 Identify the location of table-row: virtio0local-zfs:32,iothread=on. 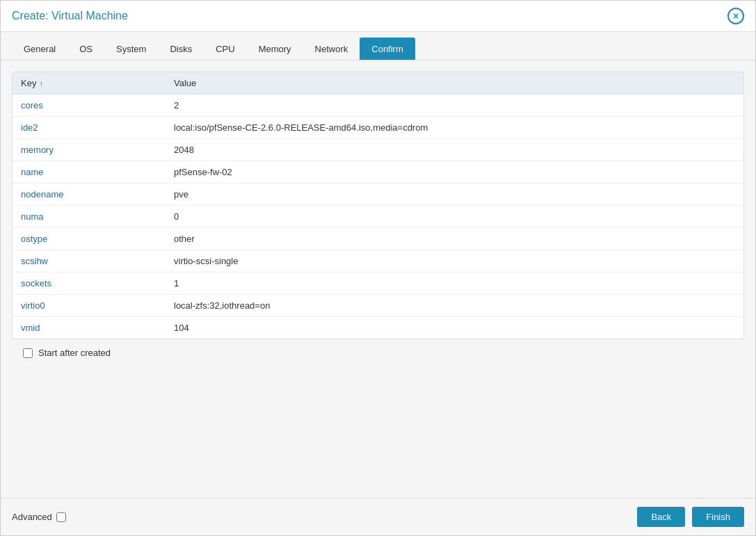
(378, 306).